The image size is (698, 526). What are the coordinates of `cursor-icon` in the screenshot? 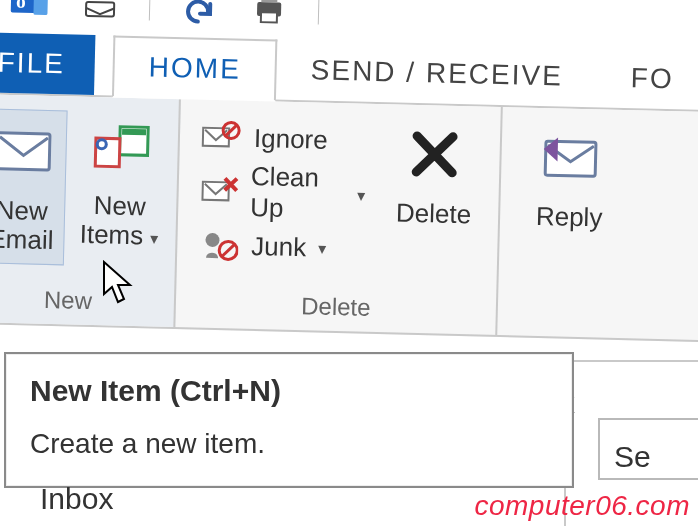 It's located at (119, 286).